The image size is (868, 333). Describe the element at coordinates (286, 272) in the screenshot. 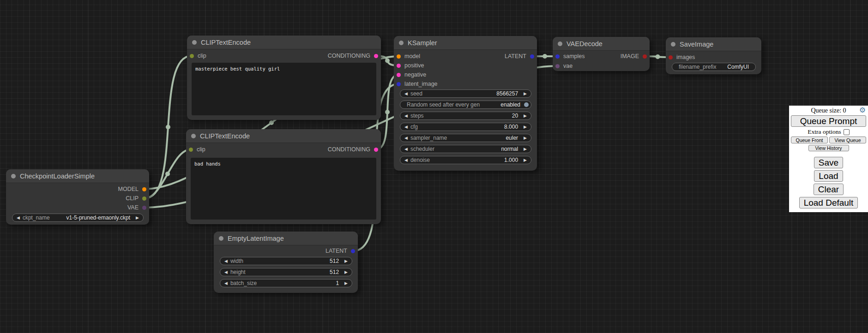

I see `widget-height: ◀height512▶` at that location.